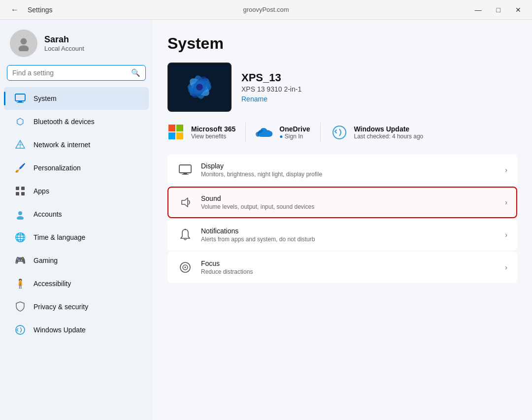  What do you see at coordinates (518, 10) in the screenshot?
I see `close-button: ✕` at bounding box center [518, 10].